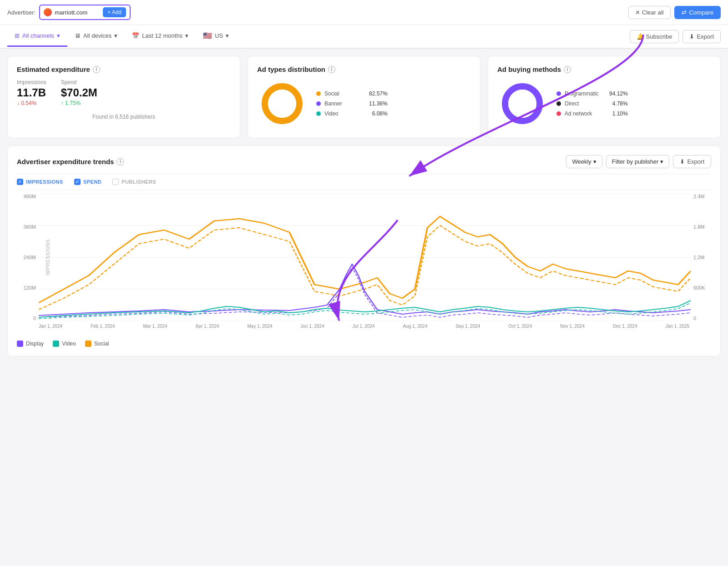  Describe the element at coordinates (699, 196) in the screenshot. I see `y-axis-right-24m: 2.4M` at that location.